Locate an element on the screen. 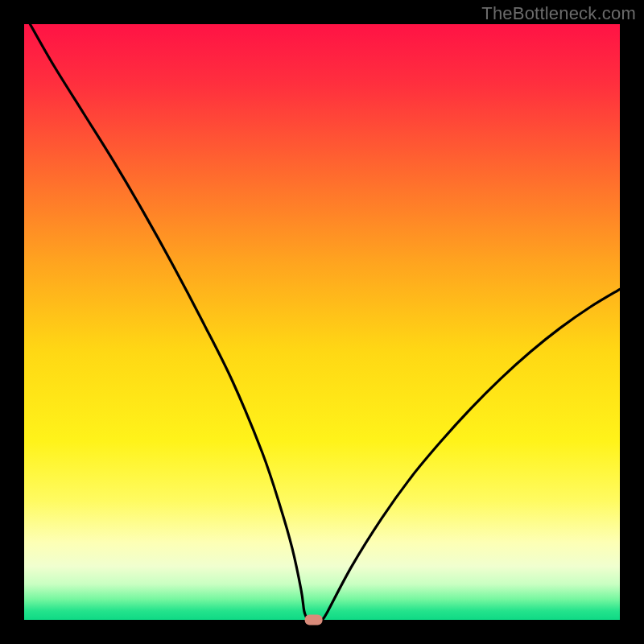 Image resolution: width=644 pixels, height=644 pixels. attribution-text: TheBottleneck.com is located at coordinates (559, 14).